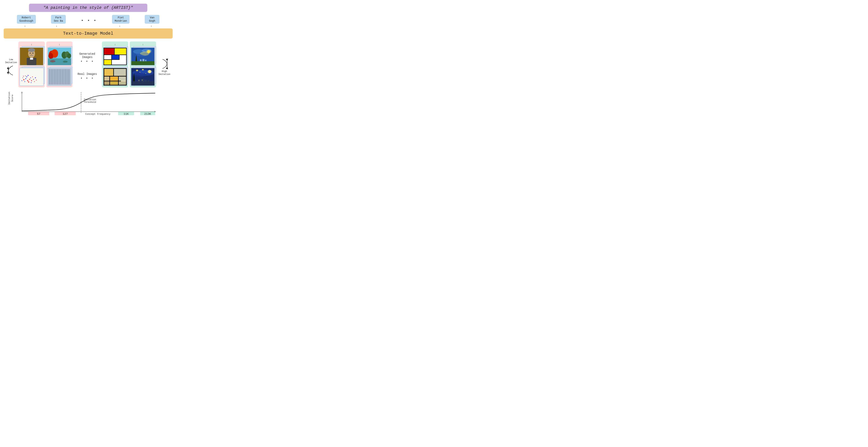 This screenshot has height=447, width=868. Describe the element at coordinates (148, 114) in the screenshot. I see `svg-text: 213K` at that location.